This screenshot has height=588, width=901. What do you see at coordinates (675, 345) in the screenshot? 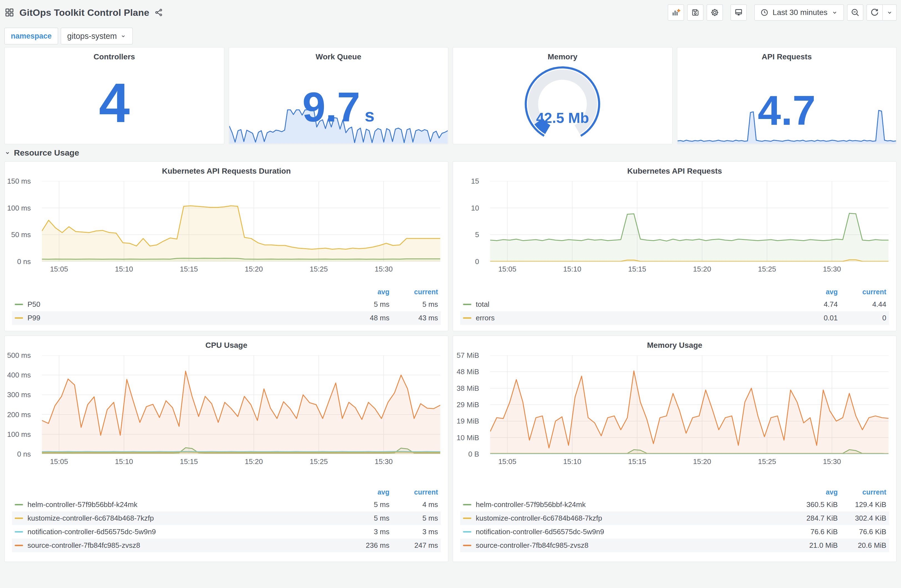
I see `panel-title: Memory Usage` at bounding box center [675, 345].